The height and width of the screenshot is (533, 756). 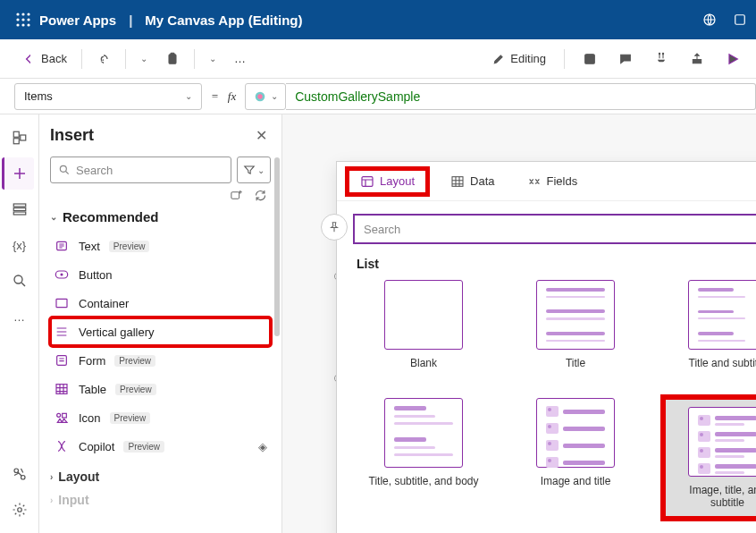 What do you see at coordinates (20, 281) in the screenshot?
I see `rail-search` at bounding box center [20, 281].